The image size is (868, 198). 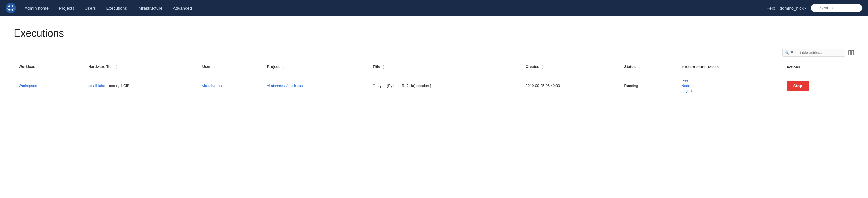 What do you see at coordinates (806, 8) in the screenshot?
I see `chevron-down-icon: ▾` at bounding box center [806, 8].